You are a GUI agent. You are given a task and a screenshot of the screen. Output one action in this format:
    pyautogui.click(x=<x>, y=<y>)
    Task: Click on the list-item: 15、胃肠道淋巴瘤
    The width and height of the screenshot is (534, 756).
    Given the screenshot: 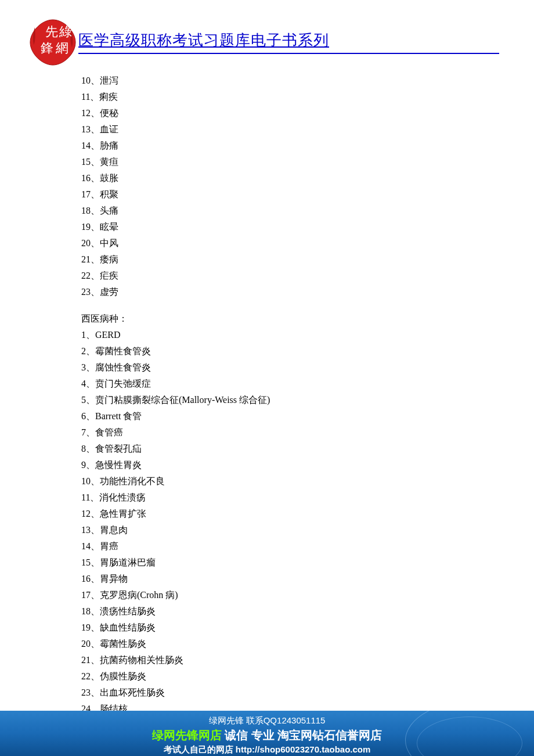 What is the action you would take?
    pyautogui.click(x=308, y=563)
    